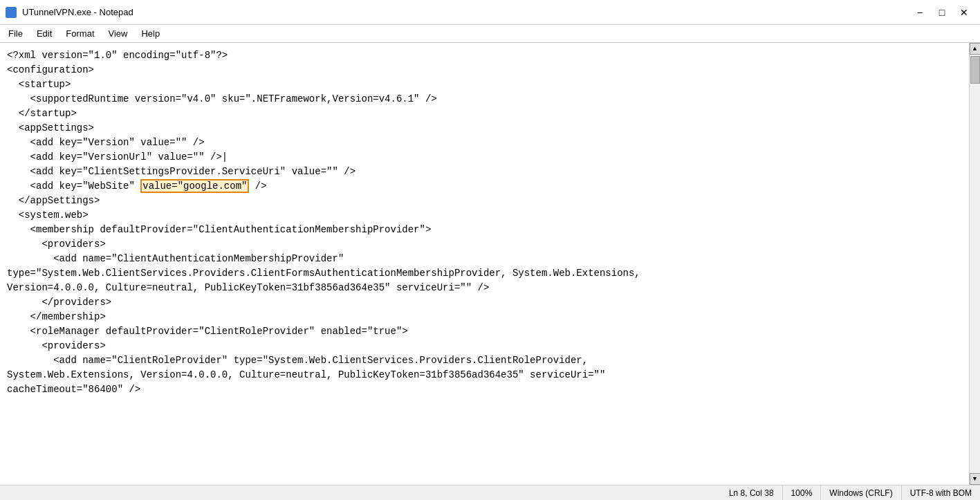  I want to click on status-position: Ln 8, Col 38, so click(751, 492).